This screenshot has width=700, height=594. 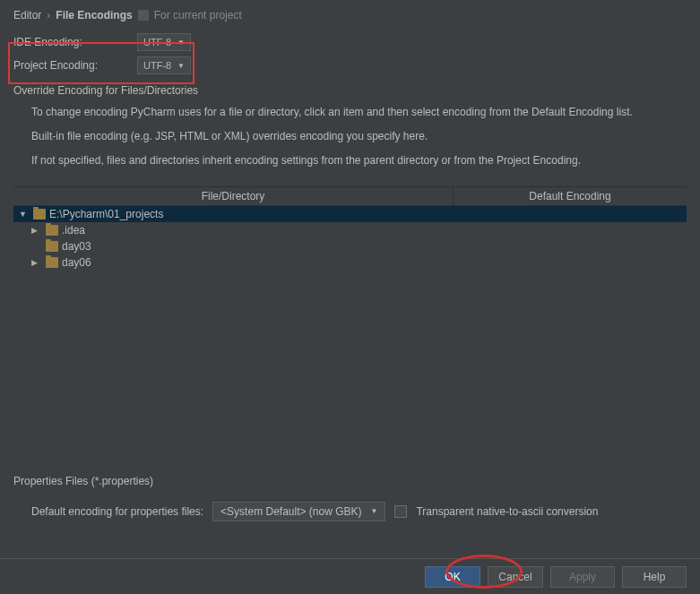 What do you see at coordinates (359, 136) in the screenshot?
I see `desc-line-2: Built-in file encoding (e.g. JSP, HTML o…` at bounding box center [359, 136].